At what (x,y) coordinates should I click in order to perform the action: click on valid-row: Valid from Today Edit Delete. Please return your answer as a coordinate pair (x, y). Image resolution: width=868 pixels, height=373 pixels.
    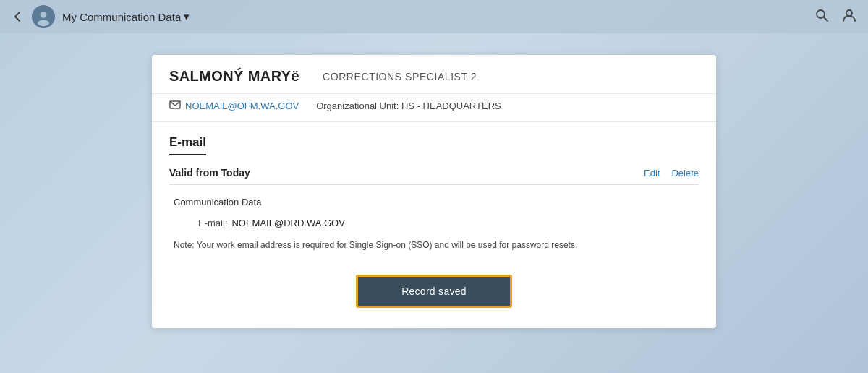
    Looking at the image, I should click on (434, 176).